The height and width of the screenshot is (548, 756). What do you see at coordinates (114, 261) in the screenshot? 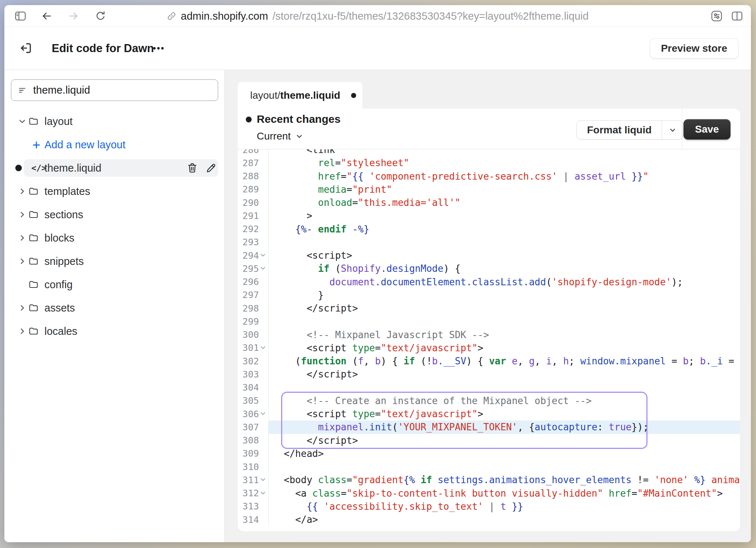
I see `sidebar-item-snippets: snippets` at bounding box center [114, 261].